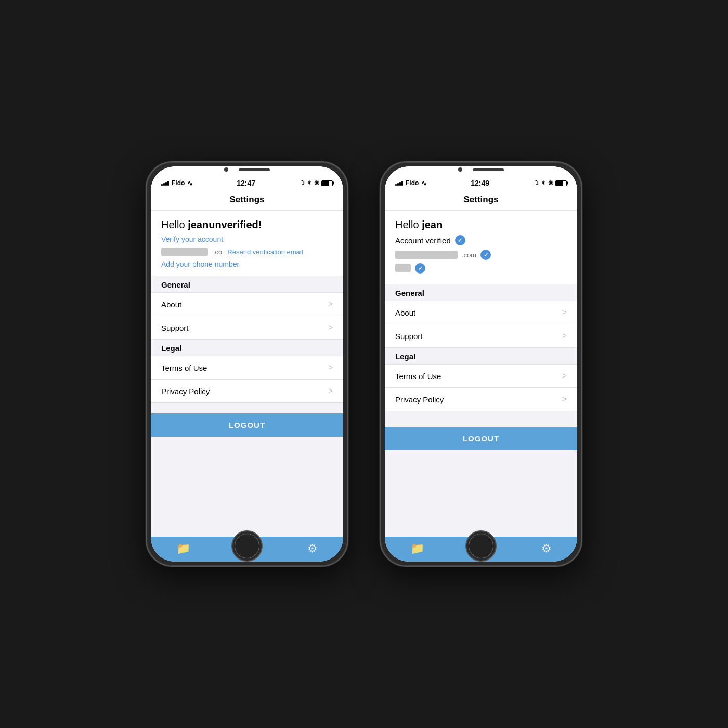 Image resolution: width=728 pixels, height=728 pixels. Describe the element at coordinates (313, 549) in the screenshot. I see `tab-settings-1: ⚙` at that location.